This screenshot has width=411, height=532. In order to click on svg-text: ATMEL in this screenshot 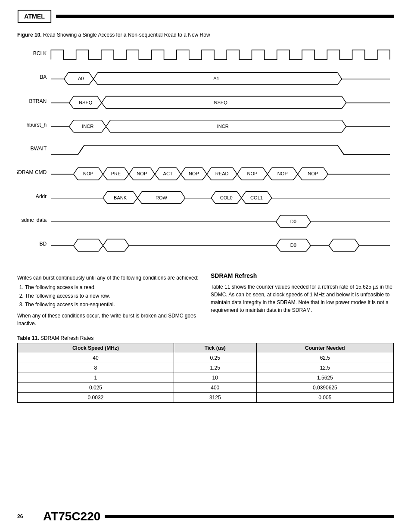, I will do `click(34, 16)`.